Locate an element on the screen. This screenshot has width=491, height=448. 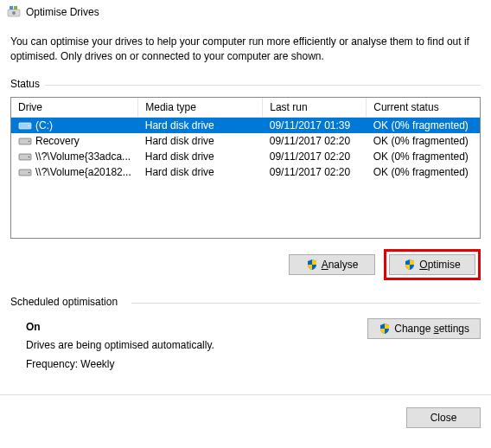
drive-name: \\?\Volume{a20182... is located at coordinates (83, 172).